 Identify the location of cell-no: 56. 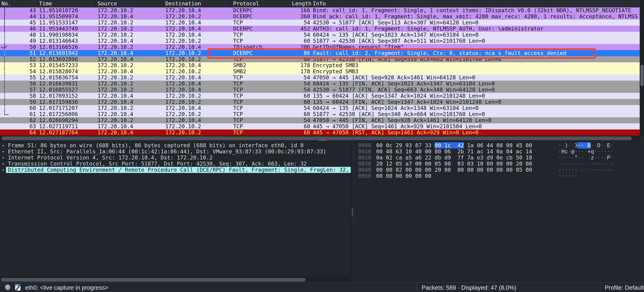
(19, 84).